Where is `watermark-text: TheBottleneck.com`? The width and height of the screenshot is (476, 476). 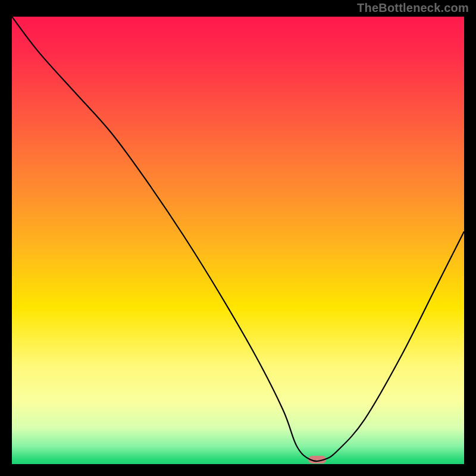
watermark-text: TheBottleneck.com is located at coordinates (413, 8).